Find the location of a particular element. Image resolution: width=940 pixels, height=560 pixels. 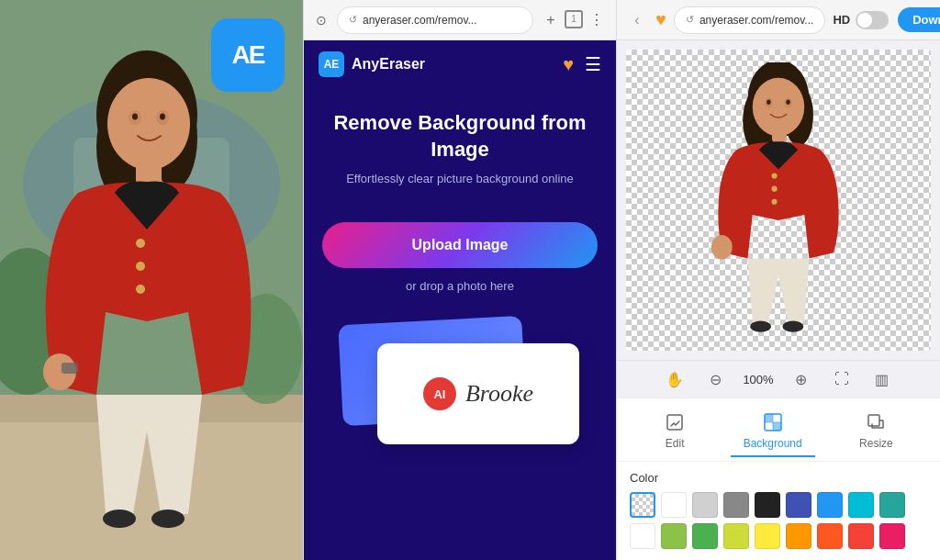

tools-row: Edit Background is located at coordinates (778, 430).